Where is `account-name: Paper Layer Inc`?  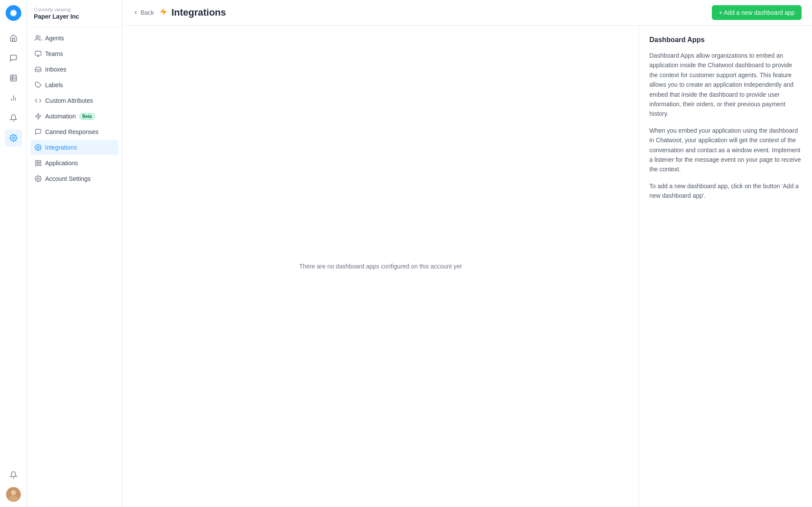
account-name: Paper Layer Inc is located at coordinates (75, 16).